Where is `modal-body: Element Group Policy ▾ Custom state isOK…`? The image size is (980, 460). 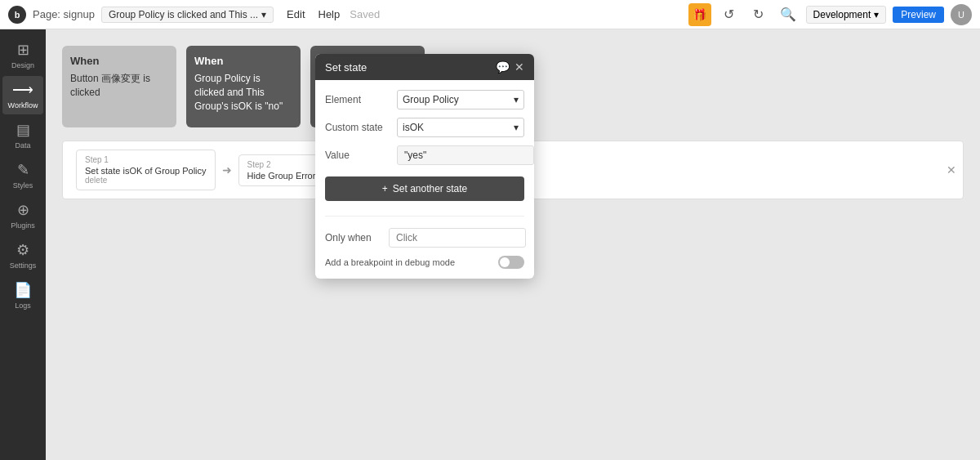 modal-body: Element Group Policy ▾ Custom state isOK… is located at coordinates (425, 180).